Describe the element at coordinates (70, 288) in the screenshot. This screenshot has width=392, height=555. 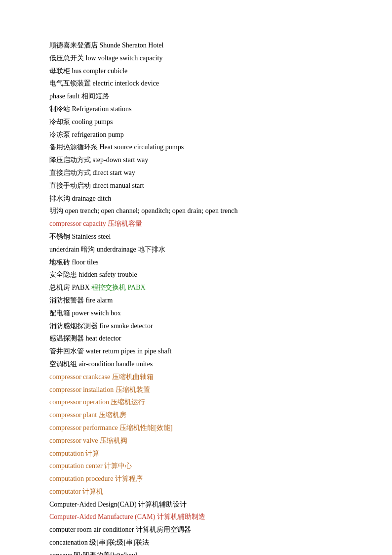
I see `entry-text-main: 总机房 PABX` at that location.